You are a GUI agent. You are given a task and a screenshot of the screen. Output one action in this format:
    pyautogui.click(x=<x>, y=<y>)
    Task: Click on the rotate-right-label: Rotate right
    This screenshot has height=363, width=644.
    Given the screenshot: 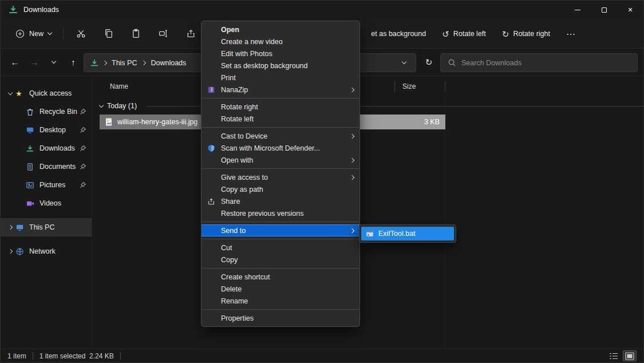 What is the action you would take?
    pyautogui.click(x=531, y=34)
    